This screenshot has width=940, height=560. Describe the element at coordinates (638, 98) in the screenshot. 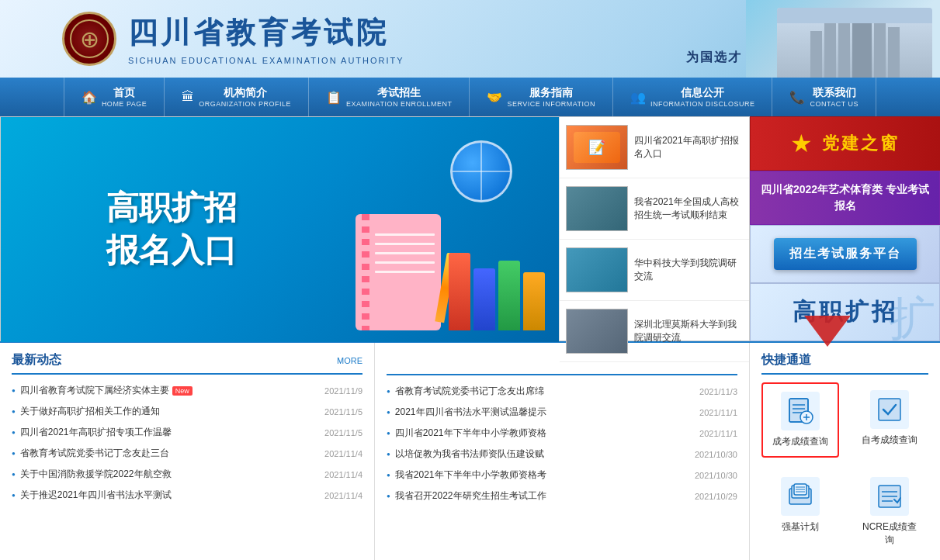

I see `info-icon: 👥` at that location.